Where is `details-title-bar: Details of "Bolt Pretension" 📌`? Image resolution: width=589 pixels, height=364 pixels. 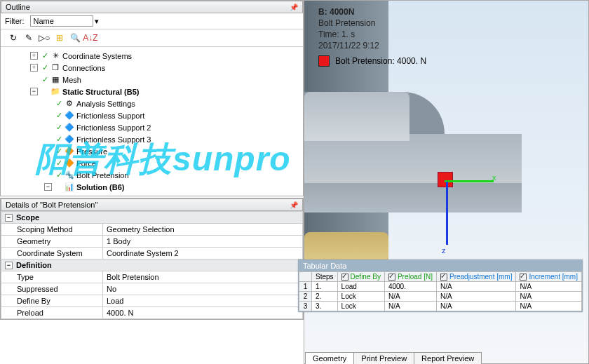
details-title-bar: Details of "Bolt Pretension" 📌 is located at coordinates (151, 205).